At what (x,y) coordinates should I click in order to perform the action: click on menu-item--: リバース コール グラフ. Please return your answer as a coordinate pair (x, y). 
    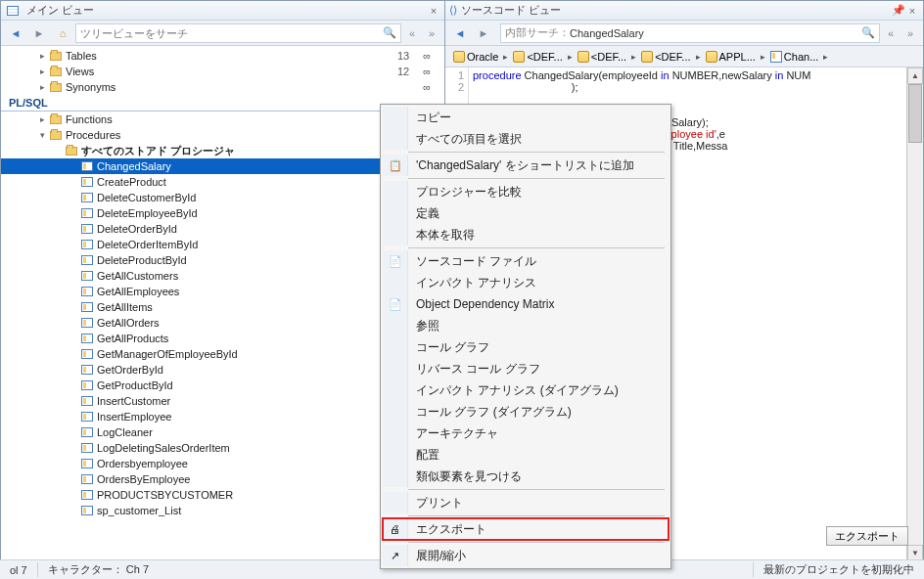
    Looking at the image, I should click on (526, 369).